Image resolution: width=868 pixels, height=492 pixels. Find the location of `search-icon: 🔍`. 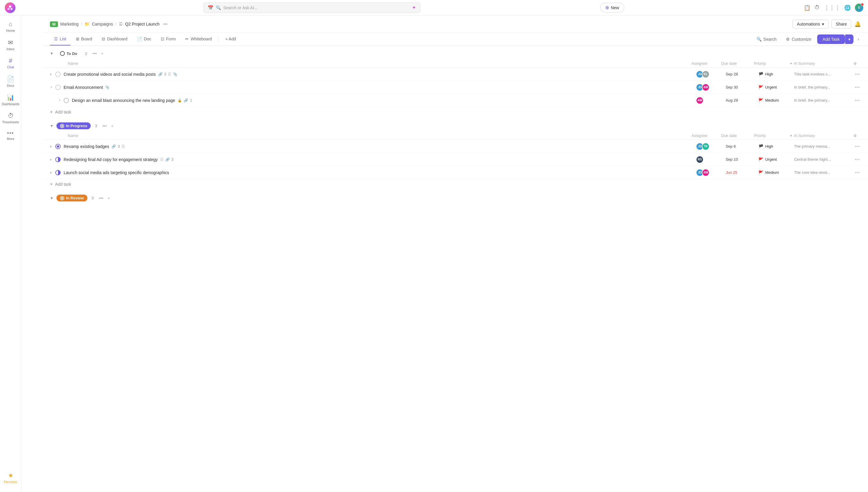

search-icon: 🔍 is located at coordinates (218, 8).